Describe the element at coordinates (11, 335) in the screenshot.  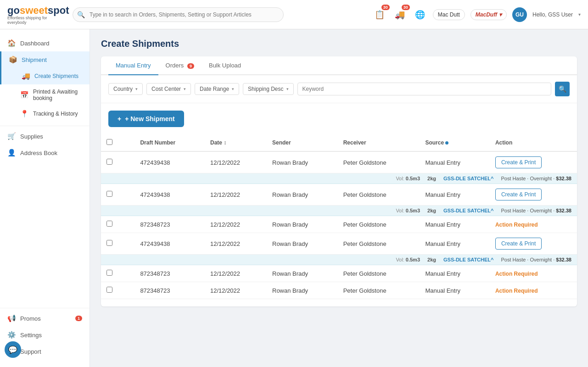
I see `settings-icon: ⚙️` at that location.